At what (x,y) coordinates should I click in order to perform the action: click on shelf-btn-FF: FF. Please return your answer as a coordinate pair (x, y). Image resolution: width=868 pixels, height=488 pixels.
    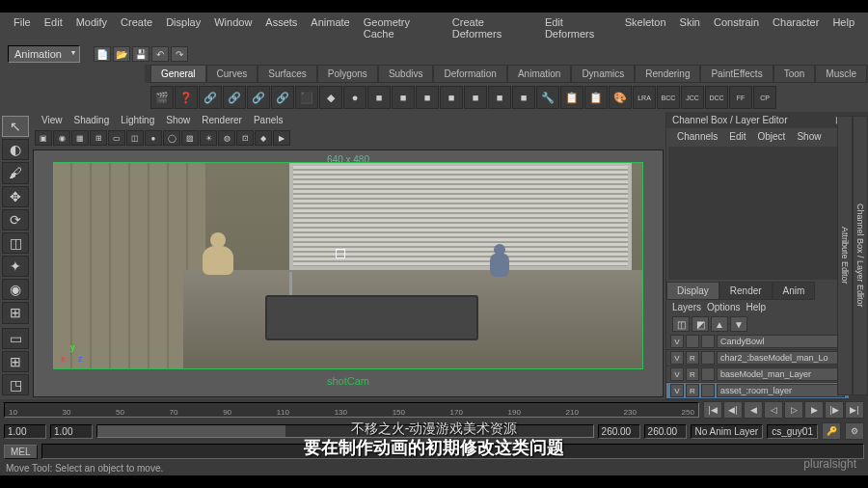
    Looking at the image, I should click on (741, 97).